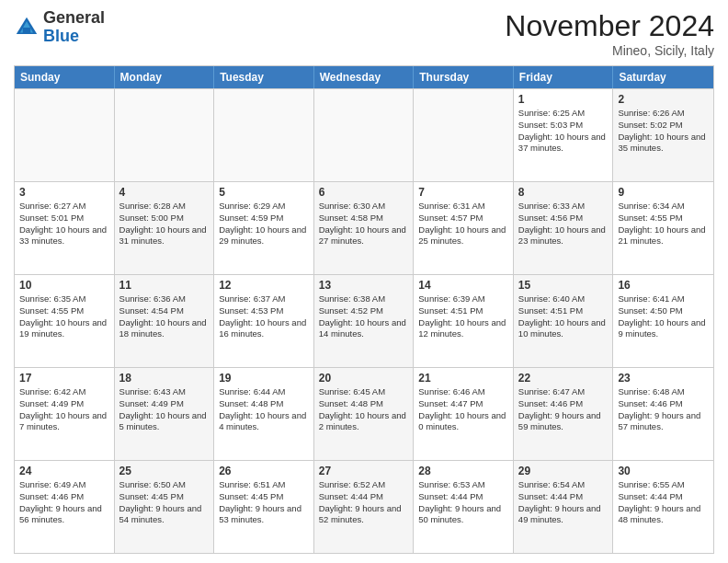  What do you see at coordinates (265, 135) in the screenshot?
I see `calendar-cell-r0-c2` at bounding box center [265, 135].